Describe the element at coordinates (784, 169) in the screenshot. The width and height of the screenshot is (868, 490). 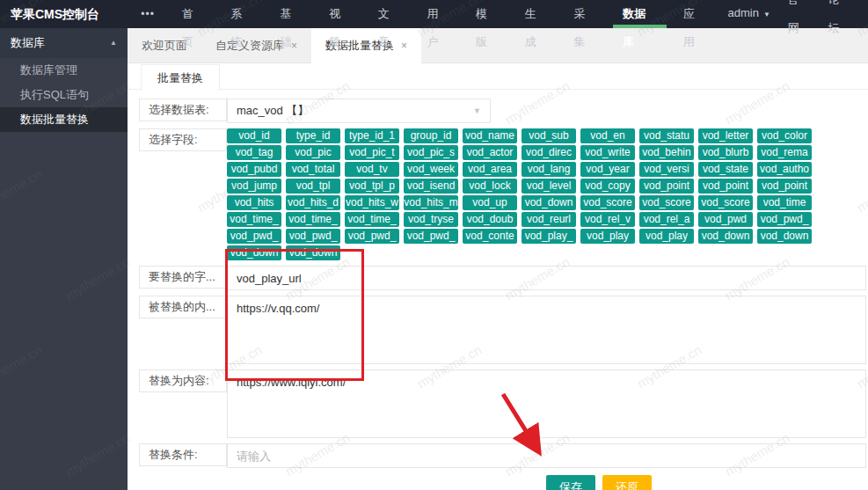
I see `field-button: vod_autho` at that location.